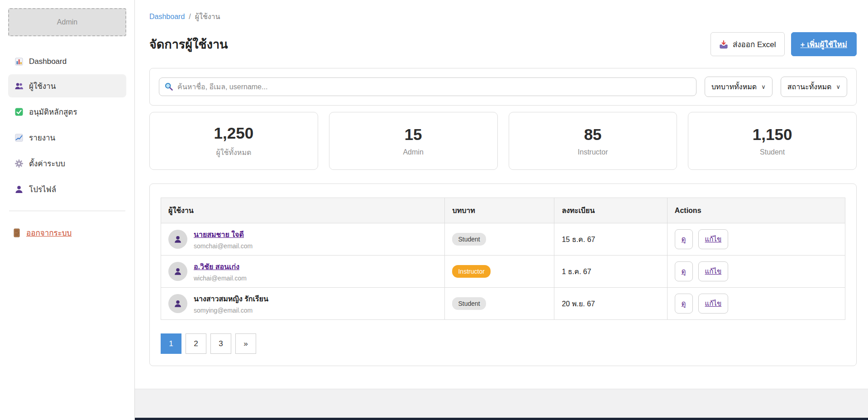 The width and height of the screenshot is (868, 420). What do you see at coordinates (414, 141) in the screenshot?
I see `stat-card-admin: 15 Admin` at bounding box center [414, 141].